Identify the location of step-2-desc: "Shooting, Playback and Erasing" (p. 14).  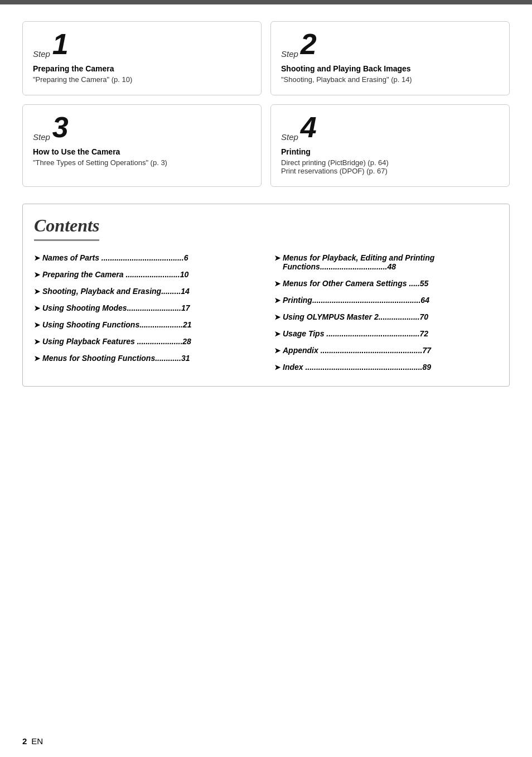
(390, 79).